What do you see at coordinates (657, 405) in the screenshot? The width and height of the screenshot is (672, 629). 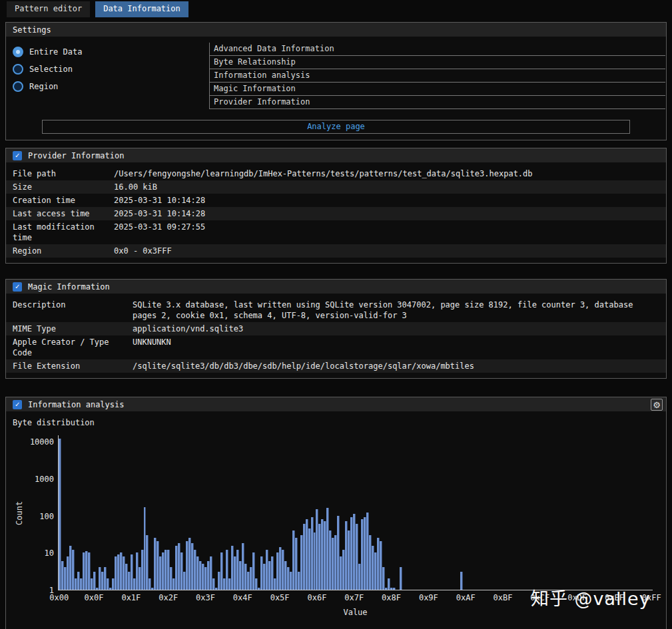 I see `analysis-settings-button: ⚙` at bounding box center [657, 405].